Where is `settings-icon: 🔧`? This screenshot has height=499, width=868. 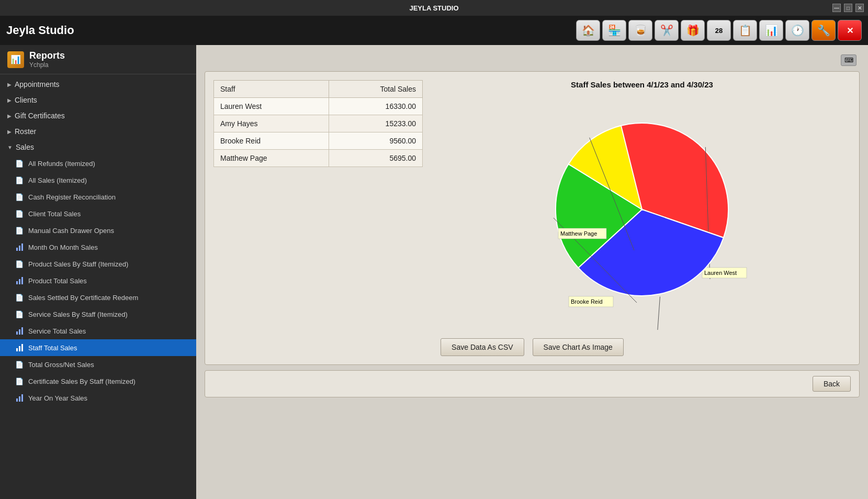
settings-icon: 🔧 is located at coordinates (824, 30).